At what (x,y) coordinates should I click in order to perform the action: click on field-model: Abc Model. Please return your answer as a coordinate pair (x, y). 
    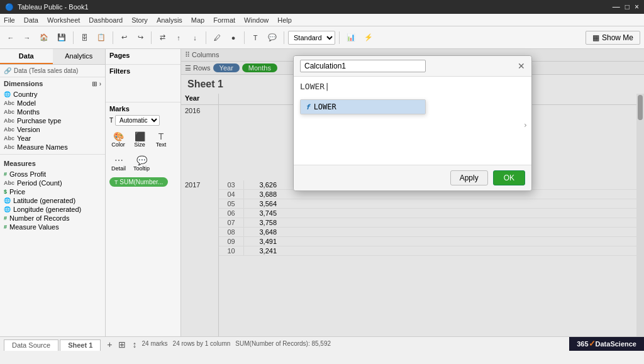
    Looking at the image, I should click on (53, 103).